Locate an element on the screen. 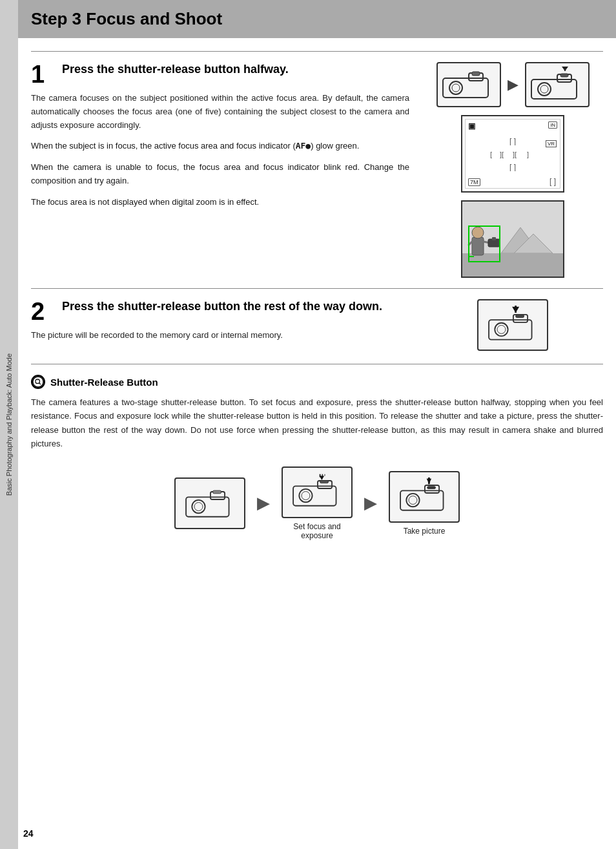 This screenshot has height=849, width=616. illus-camera-halfpress is located at coordinates (317, 492).